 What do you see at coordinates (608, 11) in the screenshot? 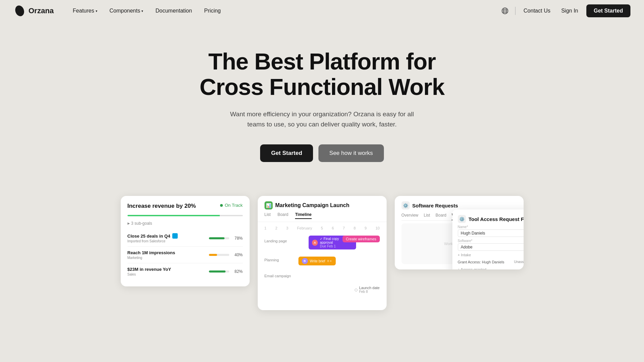
I see `nav-get-started-button: Get Started` at bounding box center [608, 11].